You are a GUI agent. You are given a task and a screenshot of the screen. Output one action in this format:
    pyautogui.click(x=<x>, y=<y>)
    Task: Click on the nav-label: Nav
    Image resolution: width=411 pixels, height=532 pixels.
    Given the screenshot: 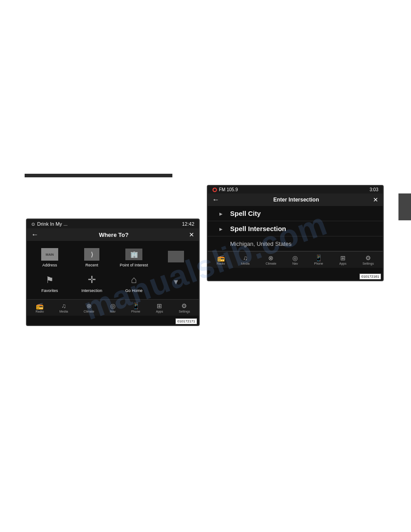 What is the action you would take?
    pyautogui.click(x=113, y=312)
    